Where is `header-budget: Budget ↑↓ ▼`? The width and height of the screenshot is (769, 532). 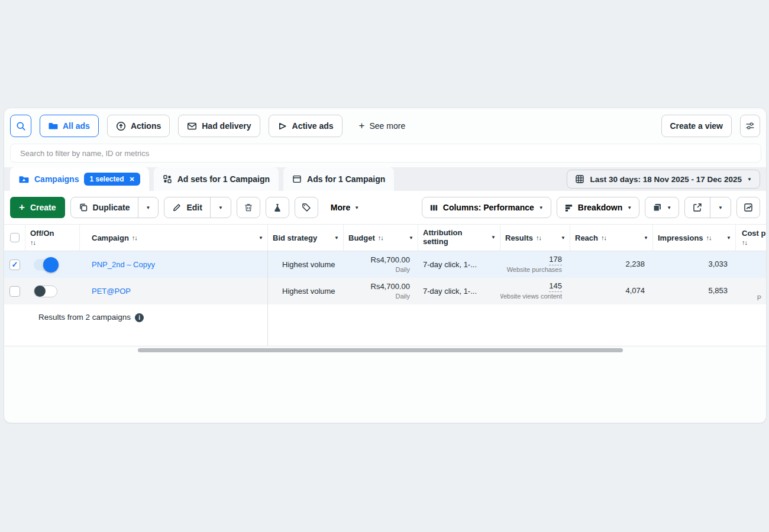 header-budget: Budget ↑↓ ▼ is located at coordinates (381, 238).